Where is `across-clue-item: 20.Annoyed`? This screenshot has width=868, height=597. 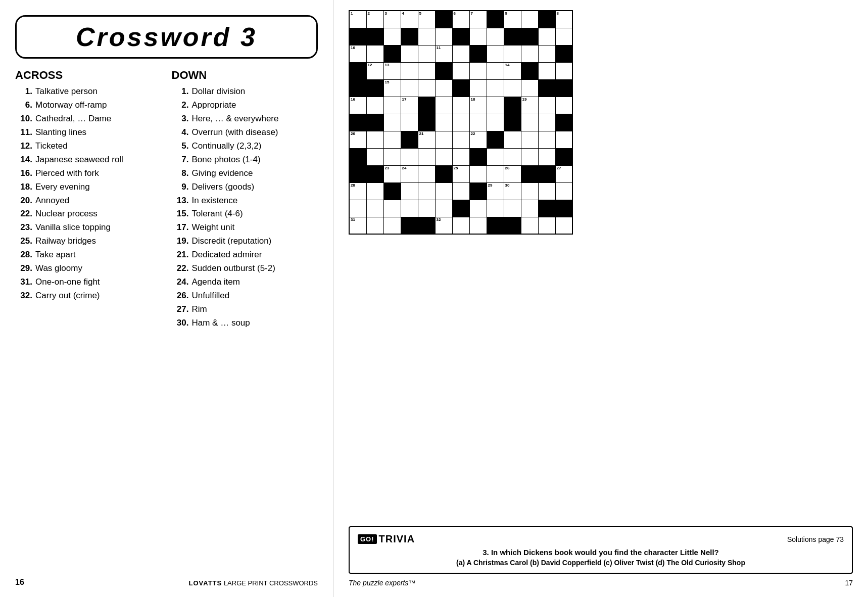
across-clue-item: 20.Annoyed is located at coordinates (88, 201).